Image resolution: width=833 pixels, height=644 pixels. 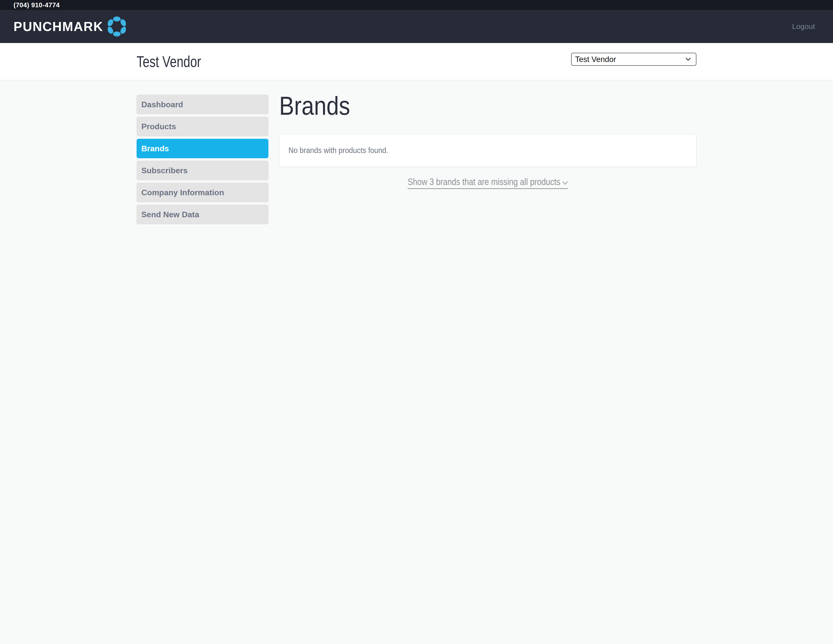 What do you see at coordinates (117, 27) in the screenshot?
I see `punchmark-dots-hexagon-icon` at bounding box center [117, 27].